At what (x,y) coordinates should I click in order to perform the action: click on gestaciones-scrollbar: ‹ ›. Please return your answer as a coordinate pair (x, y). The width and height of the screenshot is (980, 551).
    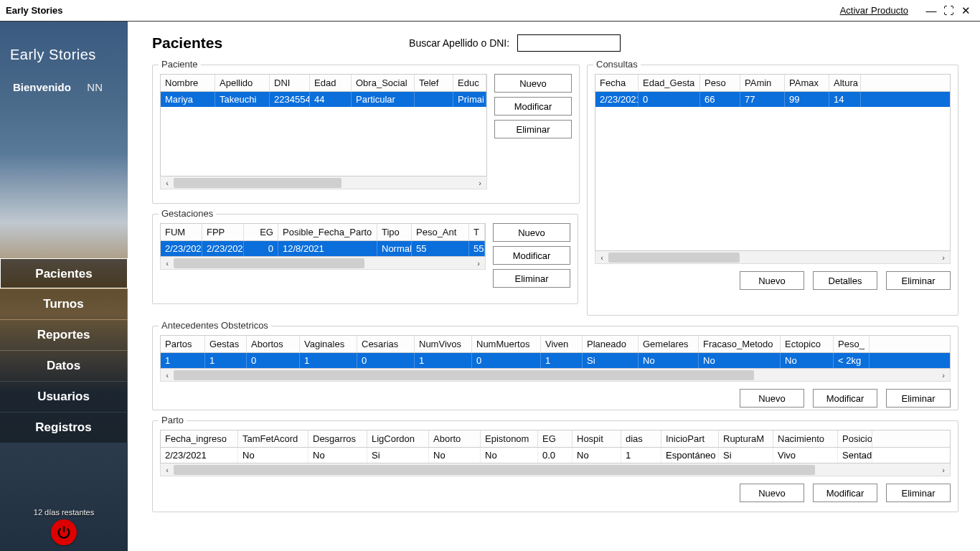
    Looking at the image, I should click on (323, 263).